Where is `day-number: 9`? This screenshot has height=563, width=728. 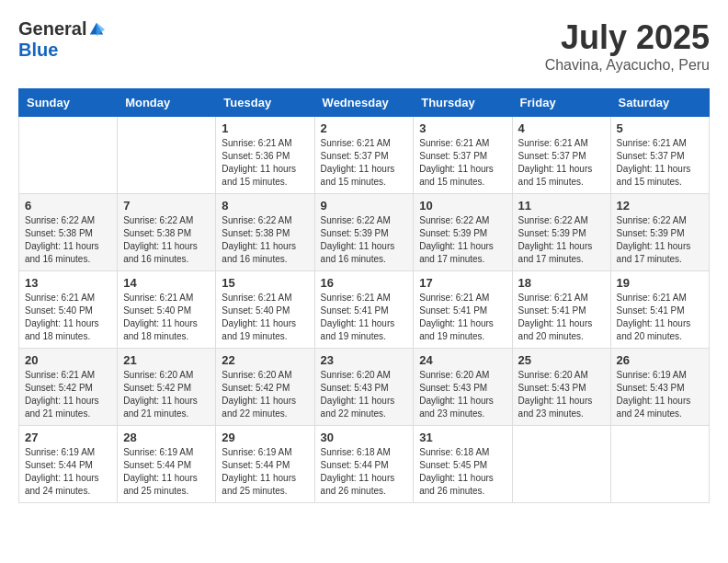
day-number: 9 is located at coordinates (364, 206).